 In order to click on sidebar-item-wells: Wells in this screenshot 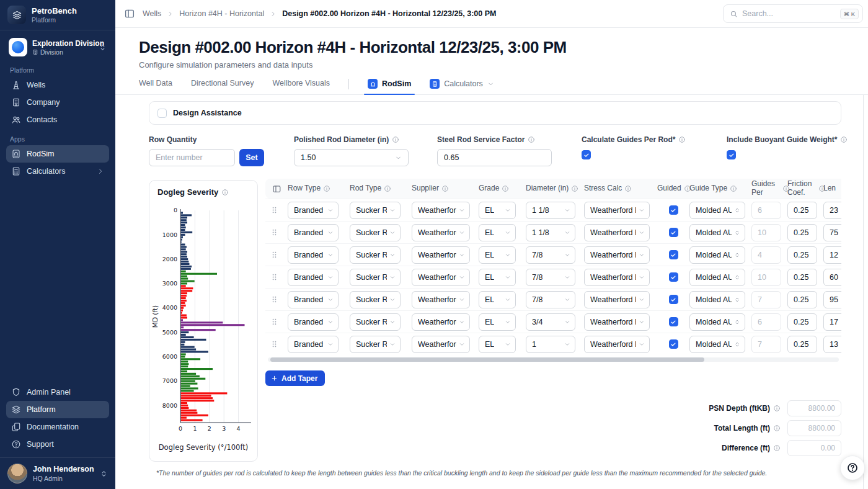, I will do `click(58, 85)`.